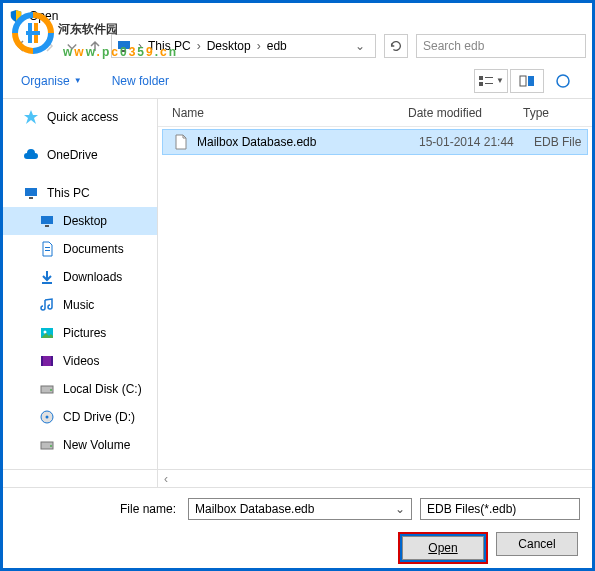 This screenshot has width=595, height=571. I want to click on sidebar-item-newvolume: New Volume, so click(80, 445).